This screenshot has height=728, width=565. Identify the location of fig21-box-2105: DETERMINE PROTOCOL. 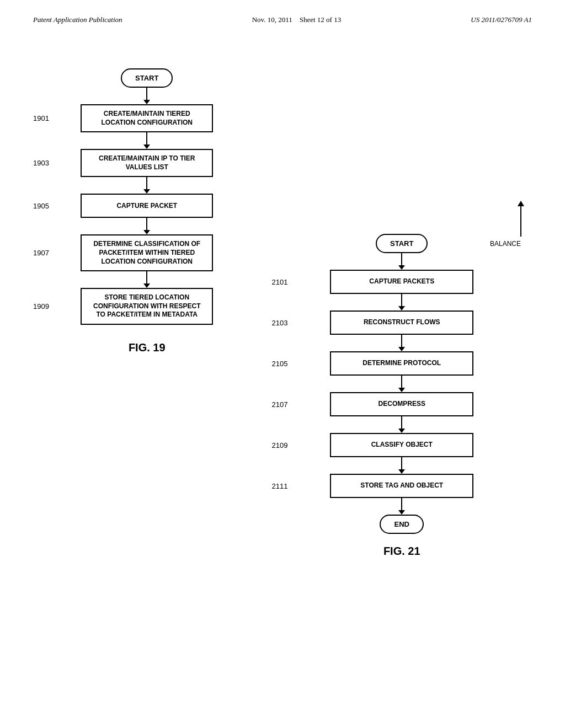
(402, 363).